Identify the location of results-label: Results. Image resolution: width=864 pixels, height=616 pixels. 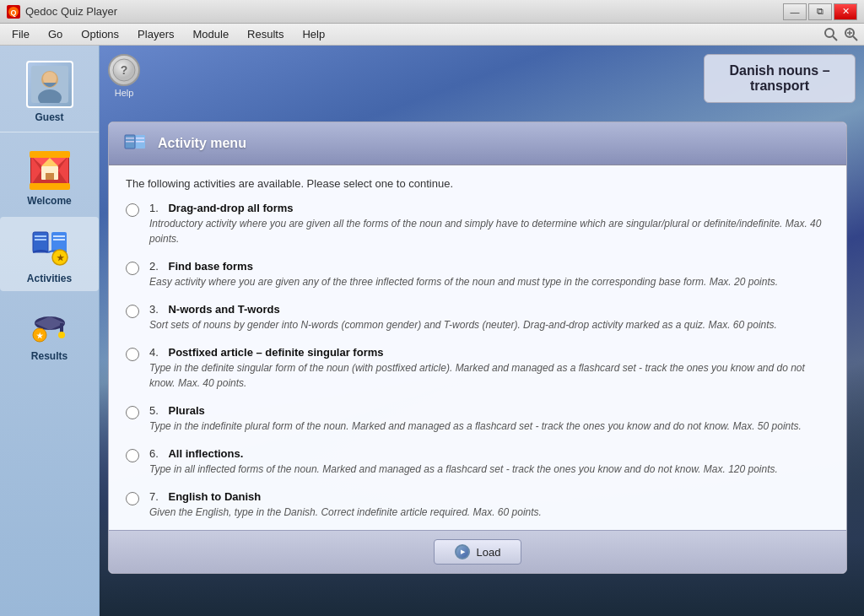
(49, 356).